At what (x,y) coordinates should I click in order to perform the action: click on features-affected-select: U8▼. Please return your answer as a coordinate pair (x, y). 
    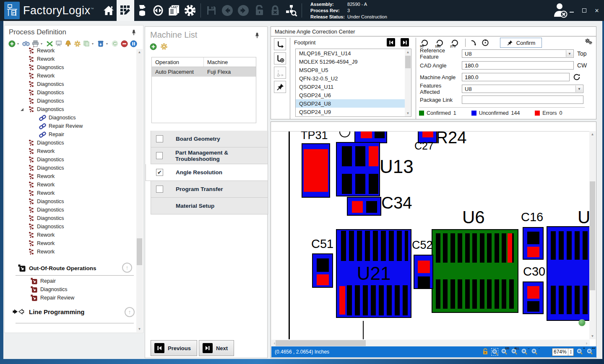
    Looking at the image, I should click on (523, 89).